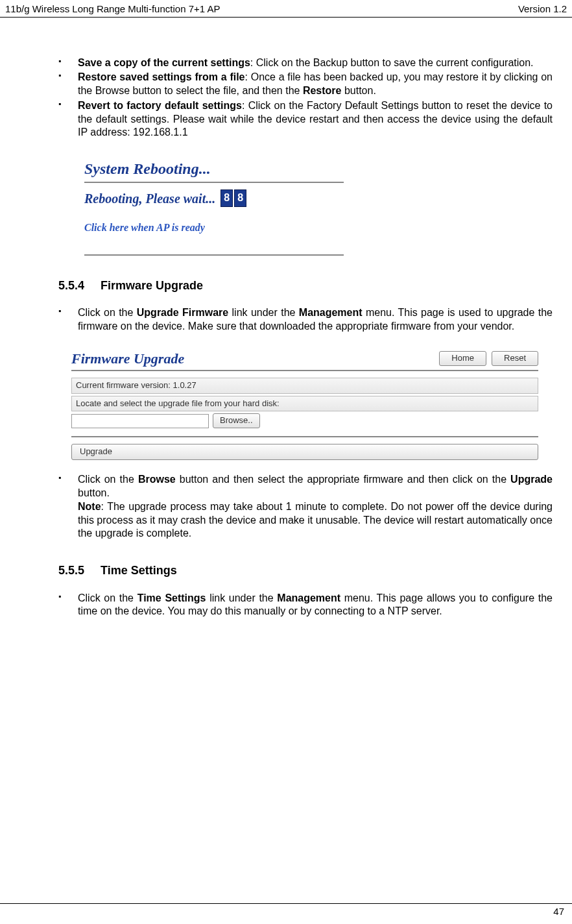  What do you see at coordinates (150, 199) in the screenshot?
I see `reboot-wait-text: Rebooting, Please wait...` at bounding box center [150, 199].